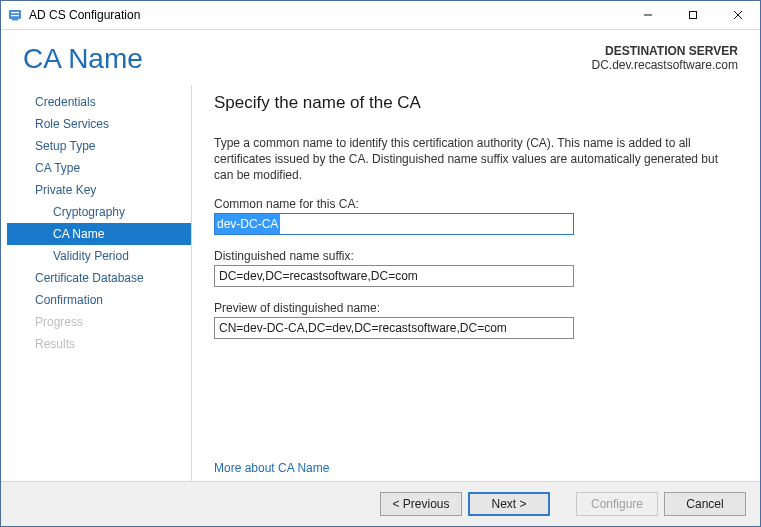 The height and width of the screenshot is (527, 761). What do you see at coordinates (648, 15) in the screenshot?
I see `minimize-button` at bounding box center [648, 15].